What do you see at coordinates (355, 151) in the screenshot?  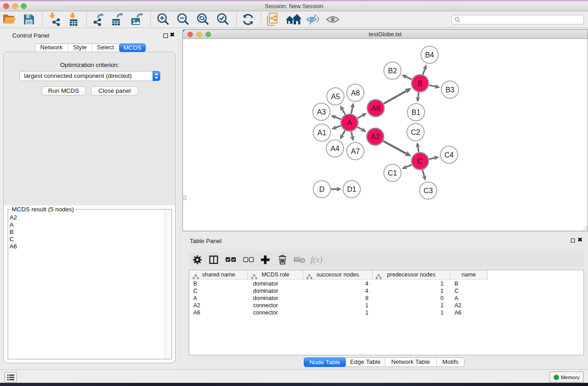 I see `svg-text: A7` at bounding box center [355, 151].